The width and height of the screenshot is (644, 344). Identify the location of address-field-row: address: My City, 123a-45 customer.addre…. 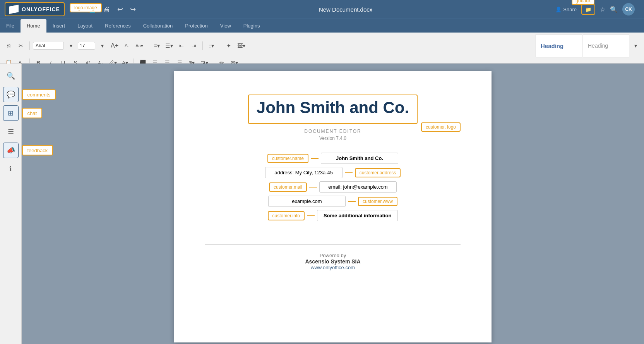
(333, 173).